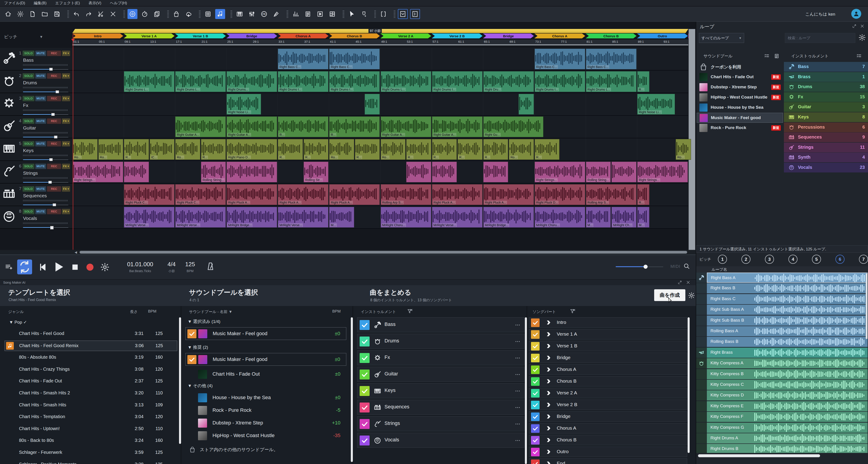 The width and height of the screenshot is (868, 464). Describe the element at coordinates (608, 405) in the screenshot. I see `assemble-part-row: Verse 2 B` at that location.